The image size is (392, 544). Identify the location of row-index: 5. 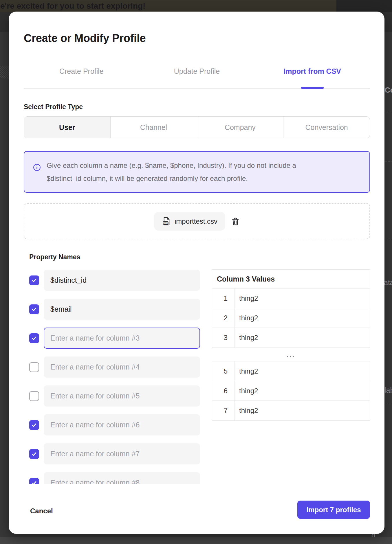
(224, 371).